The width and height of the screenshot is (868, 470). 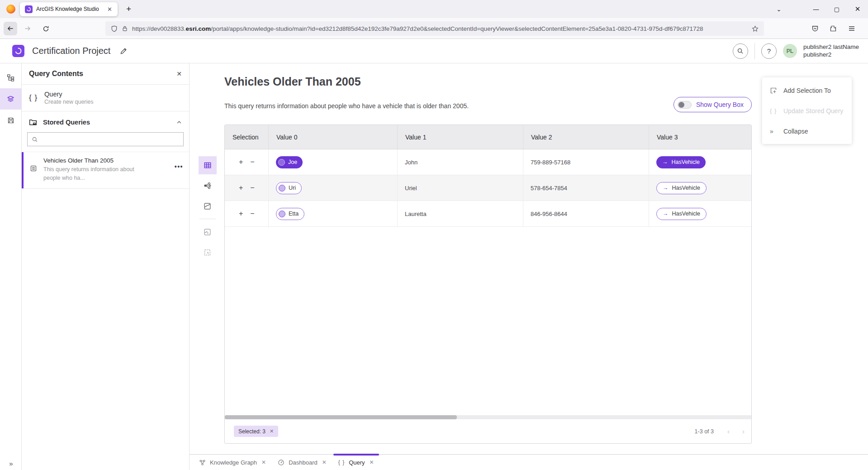 I want to click on reload-button, so click(x=46, y=29).